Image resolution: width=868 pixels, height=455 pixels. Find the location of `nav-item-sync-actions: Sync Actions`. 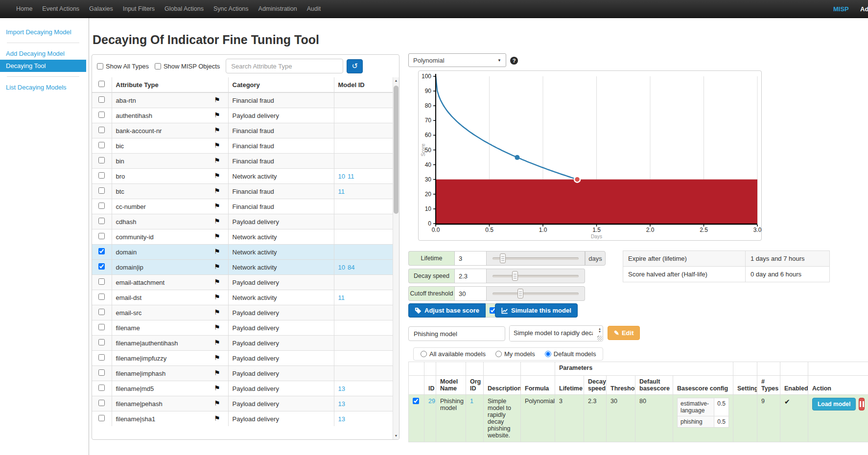

nav-item-sync-actions: Sync Actions is located at coordinates (231, 9).